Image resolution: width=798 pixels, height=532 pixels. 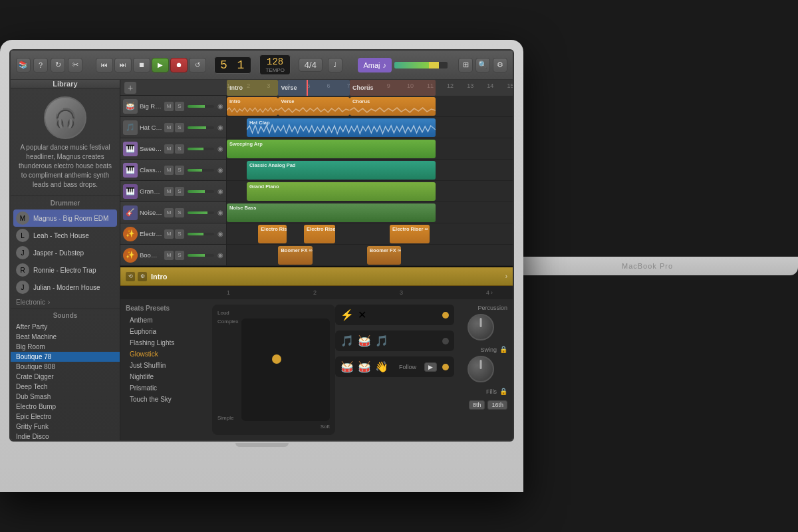 I want to click on view-btn: ⊞, so click(x=466, y=65).